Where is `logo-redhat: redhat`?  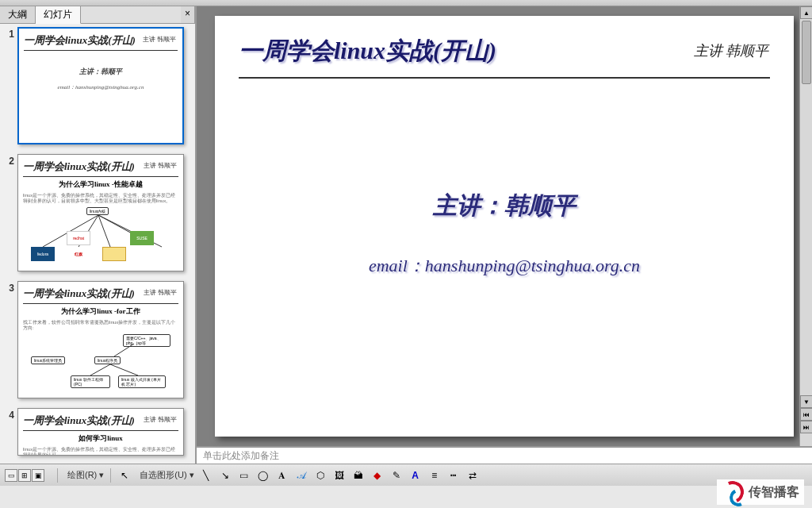
logo-redhat: redhat is located at coordinates (79, 238).